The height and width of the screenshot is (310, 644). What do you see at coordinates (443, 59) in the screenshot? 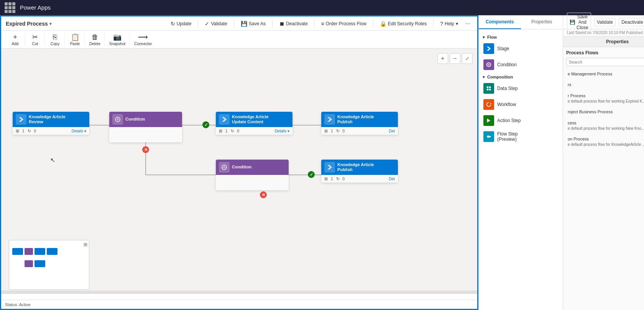
I see `zoom-in-button: +` at bounding box center [443, 59].